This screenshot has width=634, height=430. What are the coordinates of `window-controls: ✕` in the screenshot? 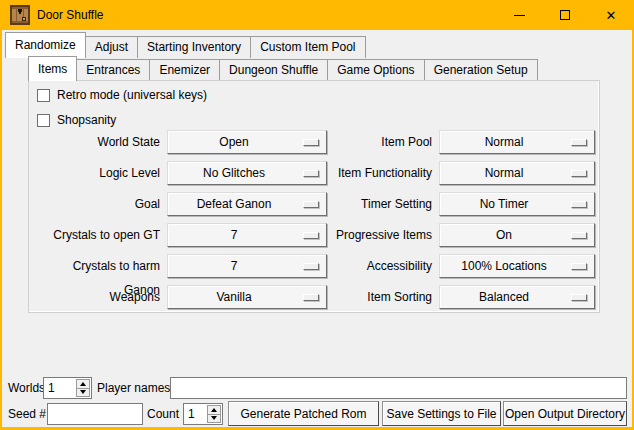 It's located at (565, 15).